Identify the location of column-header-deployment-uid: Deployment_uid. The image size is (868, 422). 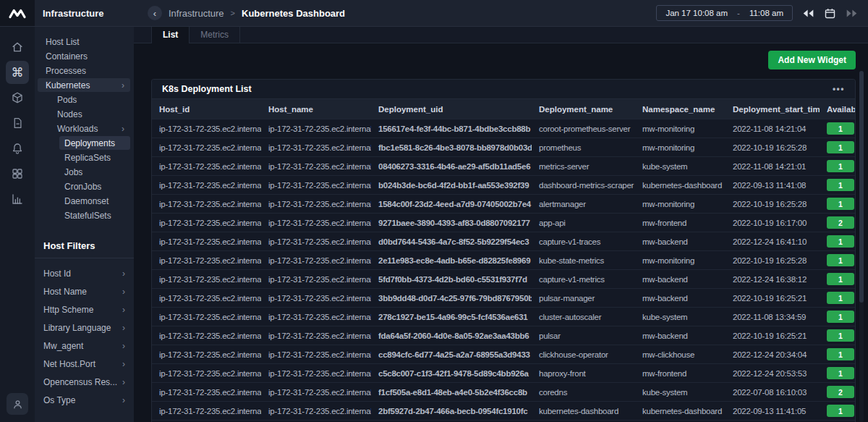
(451, 109).